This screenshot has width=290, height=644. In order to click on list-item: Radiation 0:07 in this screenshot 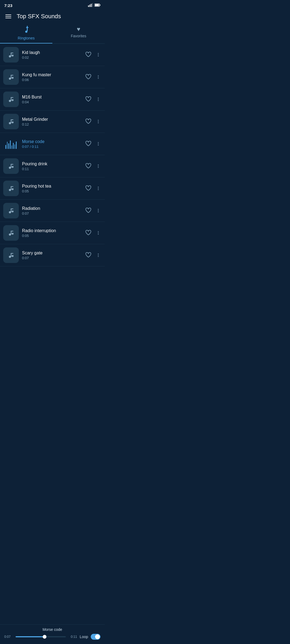, I will do `click(52, 211)`.